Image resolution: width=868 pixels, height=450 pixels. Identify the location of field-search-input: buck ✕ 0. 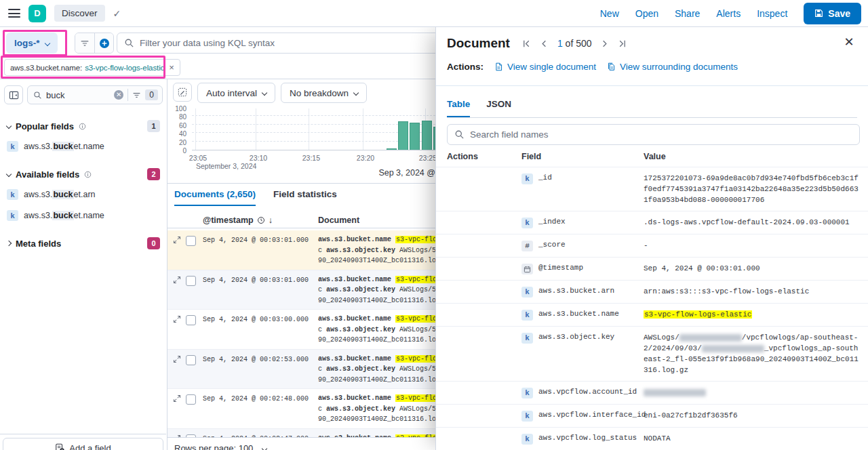
(95, 95).